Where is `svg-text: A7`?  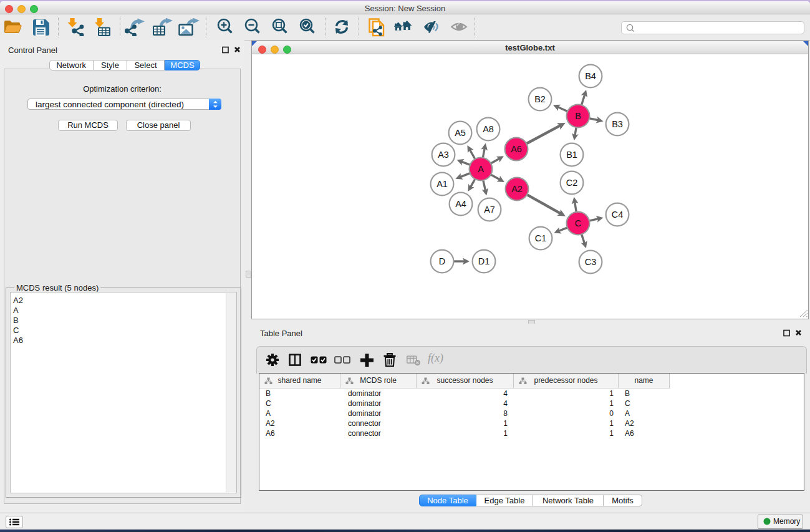
svg-text: A7 is located at coordinates (489, 210).